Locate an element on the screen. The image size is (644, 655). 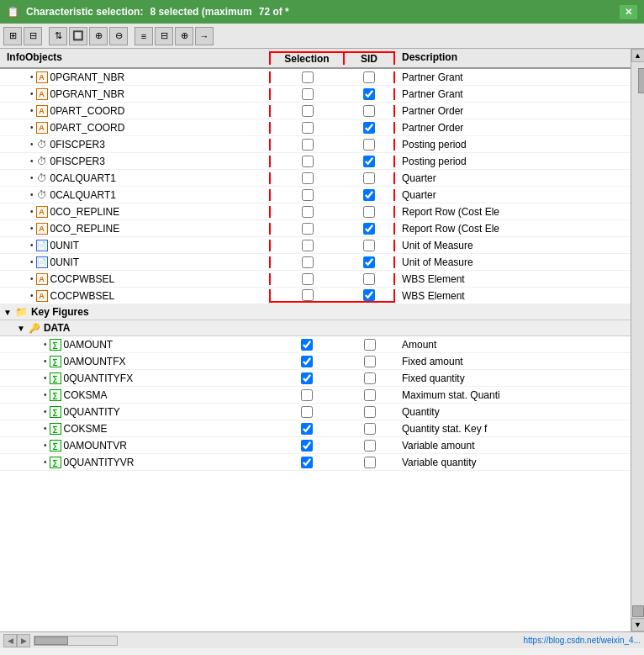
toolbar-btn-4: 🔲 is located at coordinates (78, 36).